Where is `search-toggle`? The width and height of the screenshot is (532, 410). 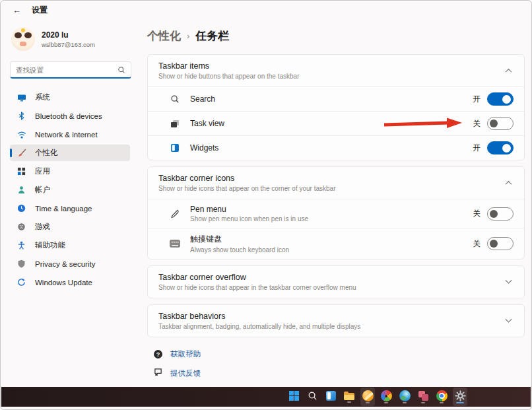 search-toggle is located at coordinates (500, 99).